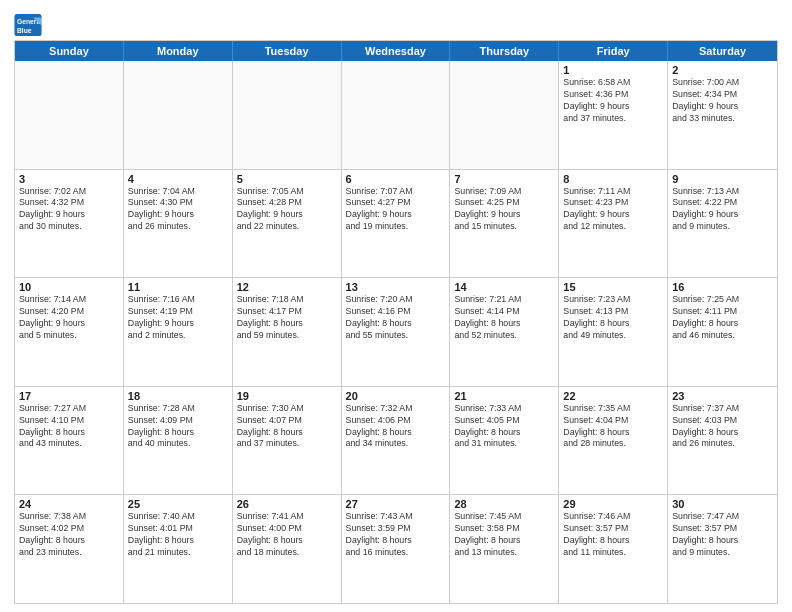 The image size is (792, 612). Describe the element at coordinates (70, 549) in the screenshot. I see `cal-cell-day-24: 24Sunrise: 7:38 AM Sunset: 4:02 PM Dayli…` at that location.